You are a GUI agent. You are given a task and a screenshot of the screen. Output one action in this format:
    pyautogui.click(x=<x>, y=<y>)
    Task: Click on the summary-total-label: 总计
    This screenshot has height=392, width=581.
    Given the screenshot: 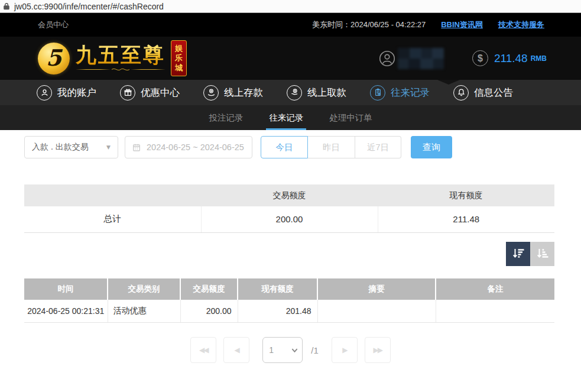 What is the action you would take?
    pyautogui.click(x=112, y=219)
    